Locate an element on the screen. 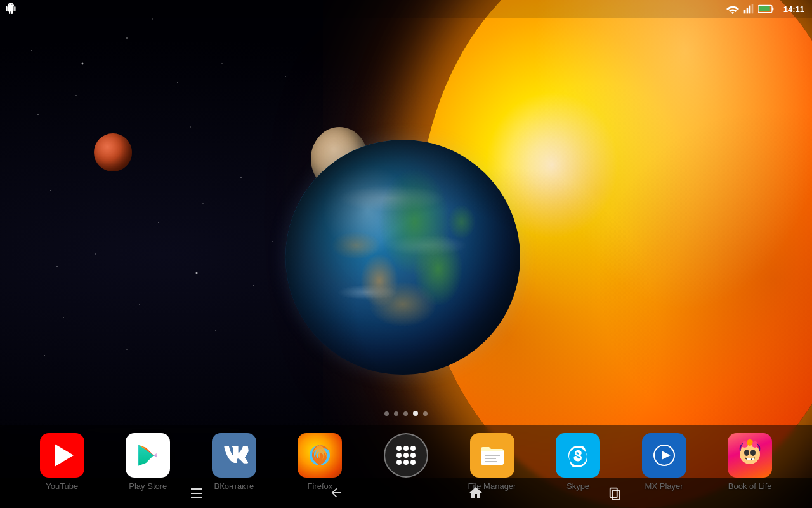 This screenshot has height=508, width=812. signal-icon is located at coordinates (749, 9).